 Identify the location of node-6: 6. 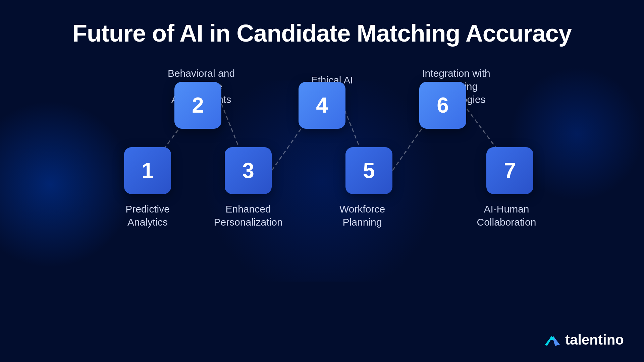
(443, 105).